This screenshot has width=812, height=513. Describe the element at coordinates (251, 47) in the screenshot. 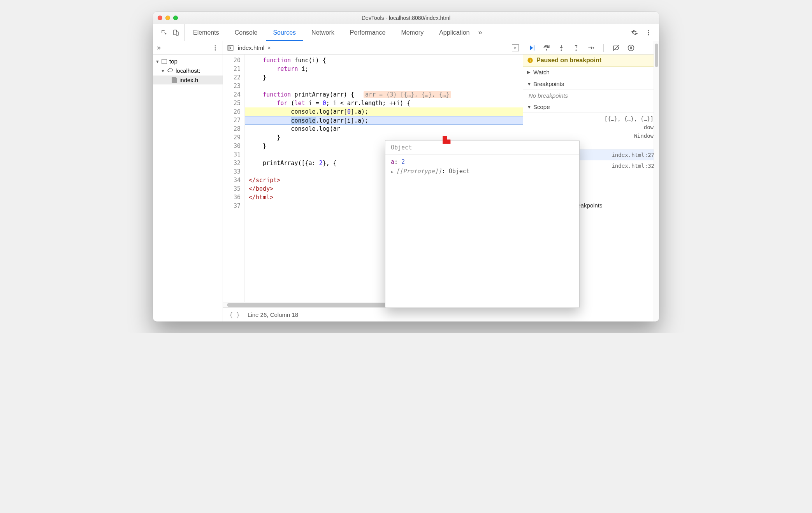

I see `file-tab-label: index.html` at that location.